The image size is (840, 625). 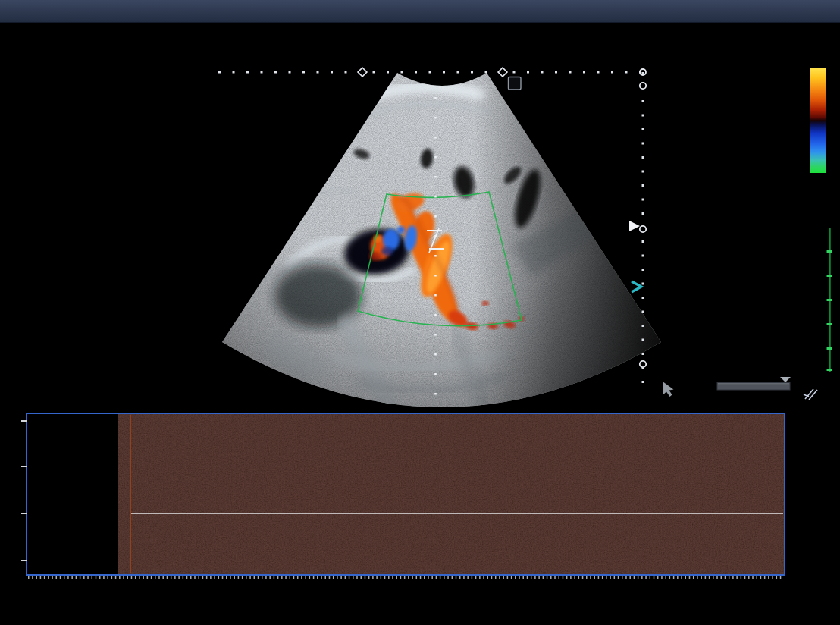 What do you see at coordinates (637, 287) in the screenshot?
I see `steer-marker` at bounding box center [637, 287].